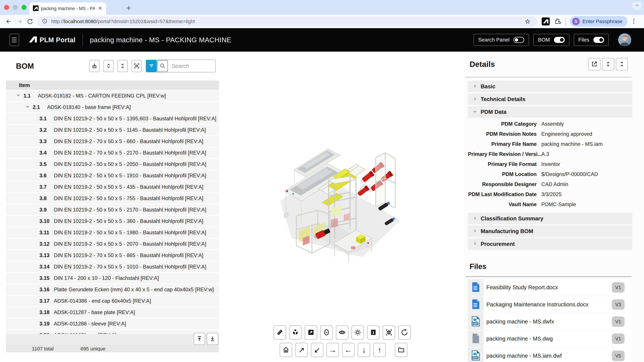  I want to click on site-info-icon, so click(45, 21).